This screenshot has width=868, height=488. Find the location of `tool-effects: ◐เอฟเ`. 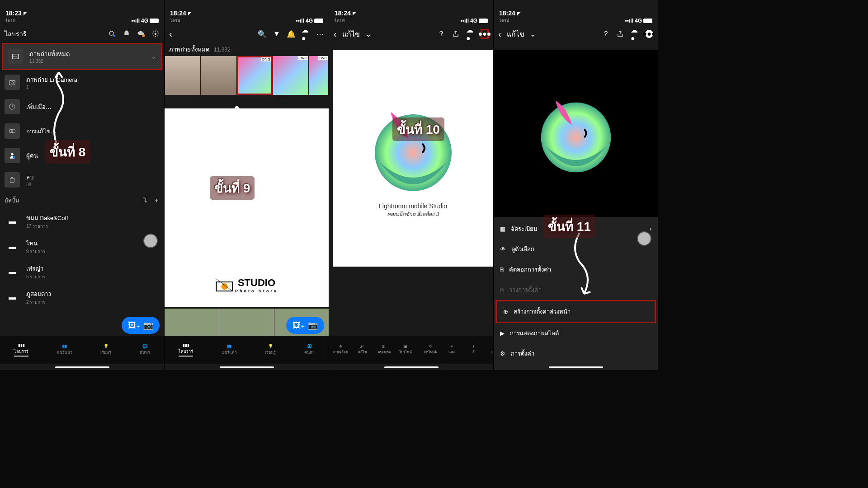

tool-effects: ◐เอฟเ is located at coordinates (489, 350).